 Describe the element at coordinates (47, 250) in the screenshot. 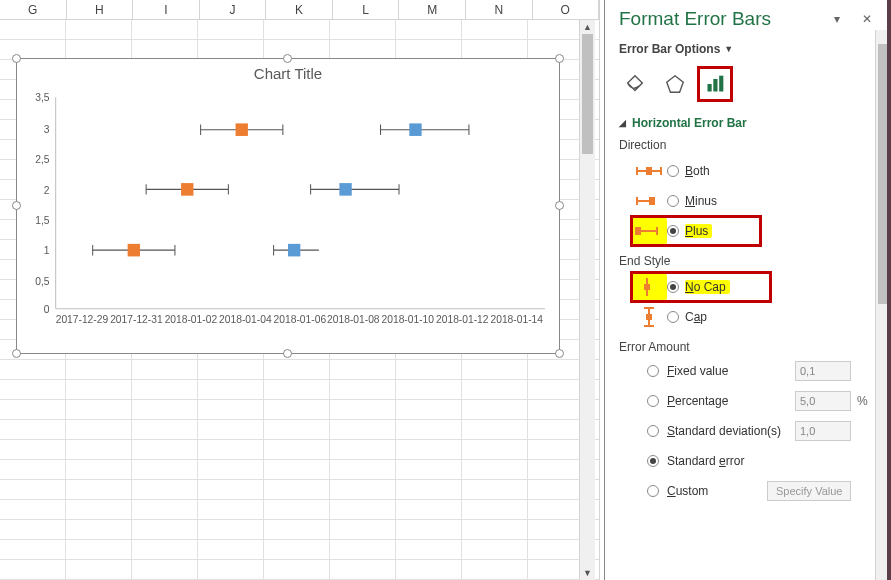

I see `svg-text: 1` at that location.